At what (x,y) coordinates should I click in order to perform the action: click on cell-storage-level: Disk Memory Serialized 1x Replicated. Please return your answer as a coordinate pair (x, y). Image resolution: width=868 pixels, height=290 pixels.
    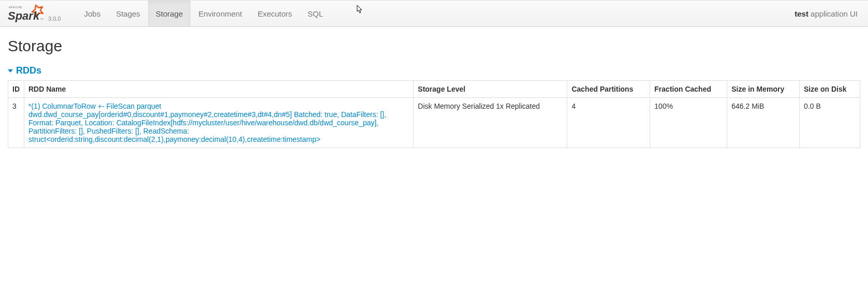
    Looking at the image, I should click on (491, 123).